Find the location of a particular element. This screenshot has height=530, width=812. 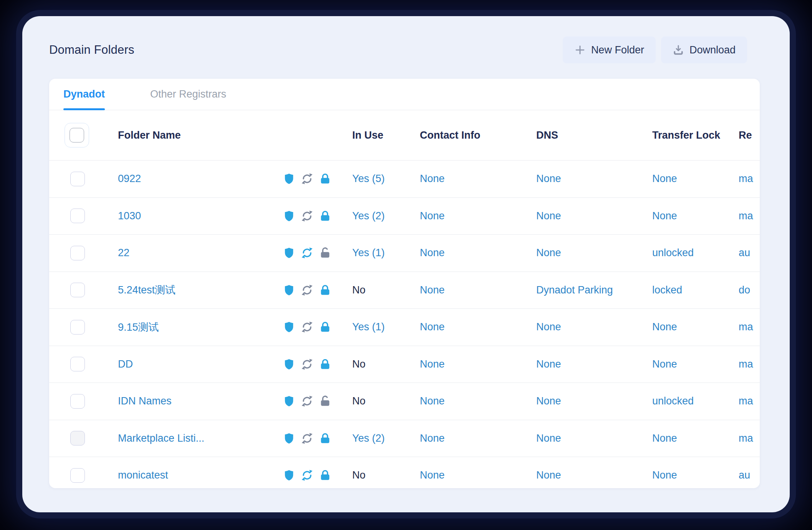

folder-name-link: IDN Names is located at coordinates (145, 401).